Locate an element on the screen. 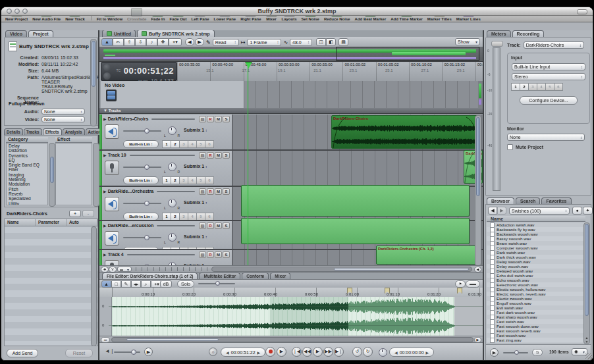 The width and height of the screenshot is (594, 364). browser-tab: Browser is located at coordinates (500, 201).